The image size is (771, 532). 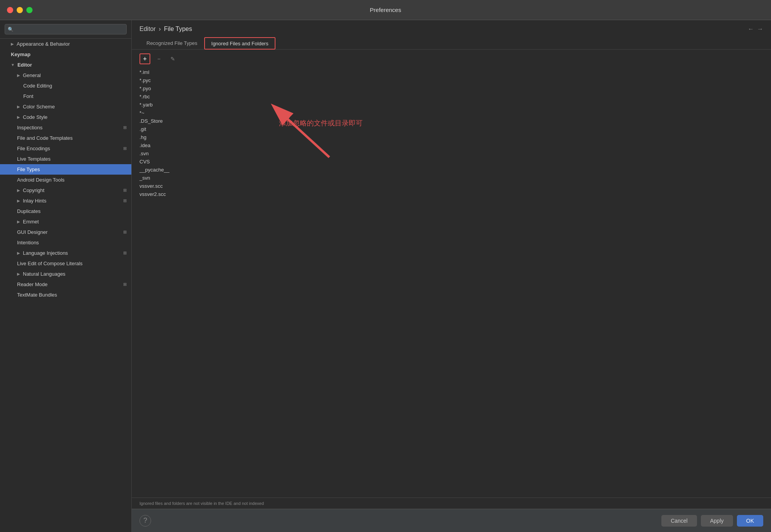 What do you see at coordinates (28, 242) in the screenshot?
I see `sidebar-item-label: Intentions` at bounding box center [28, 242].